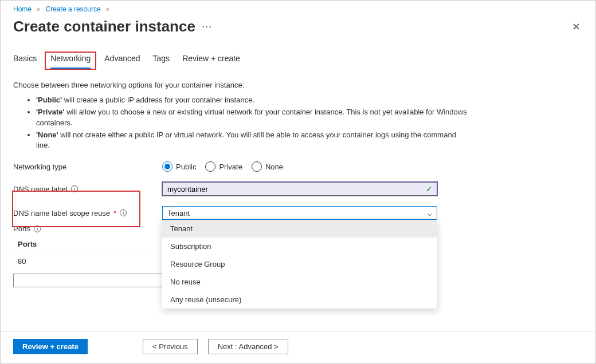  Describe the element at coordinates (170, 347) in the screenshot. I see `previous-button: < Previous` at that location.